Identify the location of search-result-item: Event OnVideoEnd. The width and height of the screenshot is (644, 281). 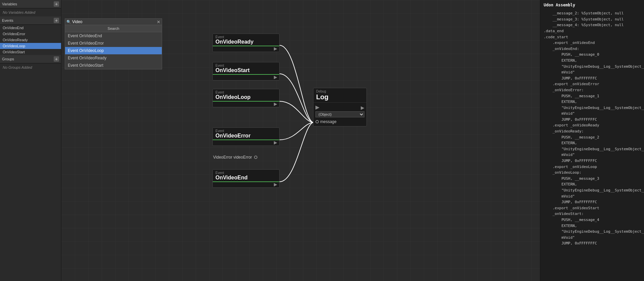
(113, 36).